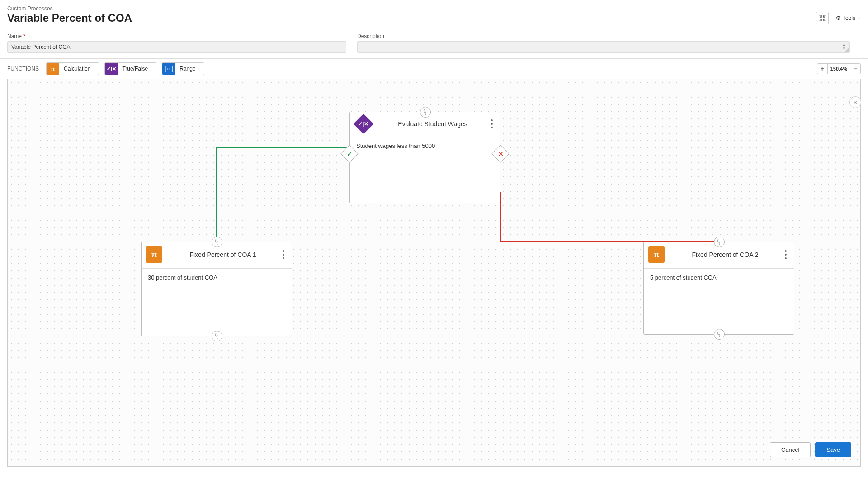 This screenshot has width=868, height=488. Describe the element at coordinates (822, 18) in the screenshot. I see `collapse-view-button` at that location.